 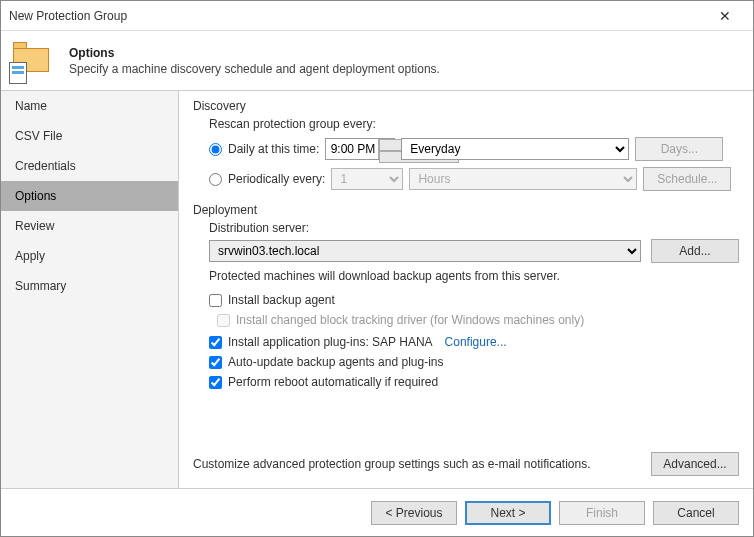 I want to click on advanced-text: Customize advanced protection group sett…, so click(x=417, y=464).